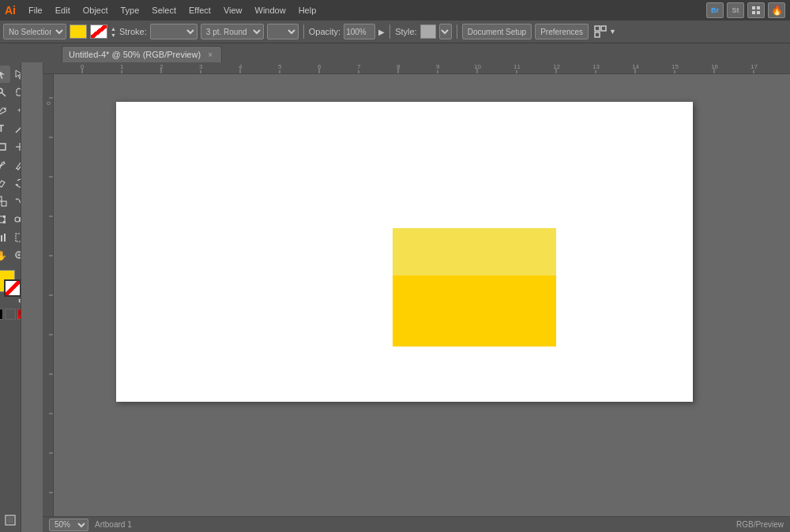 This screenshot has width=790, height=532. What do you see at coordinates (398, 66) in the screenshot?
I see `svg-text: 8` at bounding box center [398, 66].